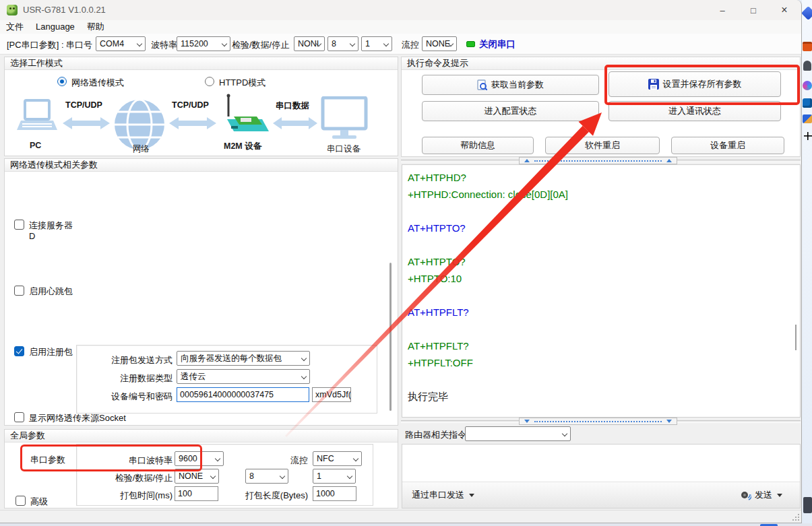 This screenshot has width=812, height=526. Describe the element at coordinates (601, 63) in the screenshot. I see `command-group-title: 执行命令及提示` at that location.